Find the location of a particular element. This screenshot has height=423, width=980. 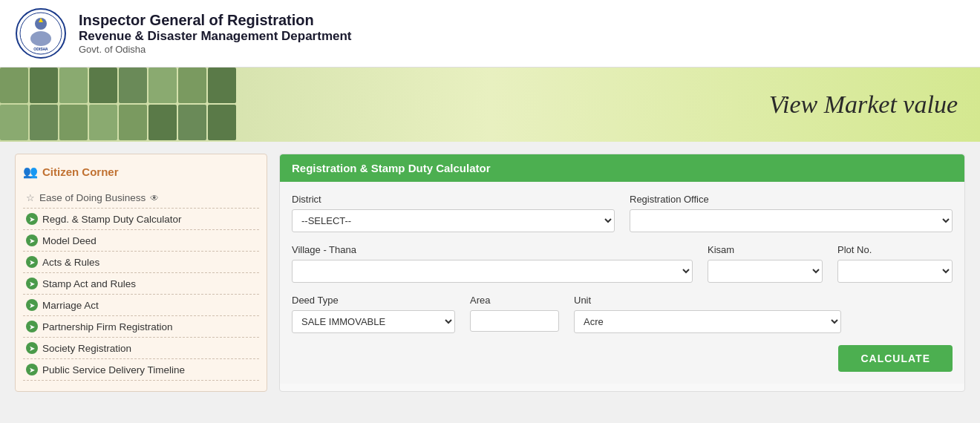

plotno-label: Plot No. is located at coordinates (895, 249).